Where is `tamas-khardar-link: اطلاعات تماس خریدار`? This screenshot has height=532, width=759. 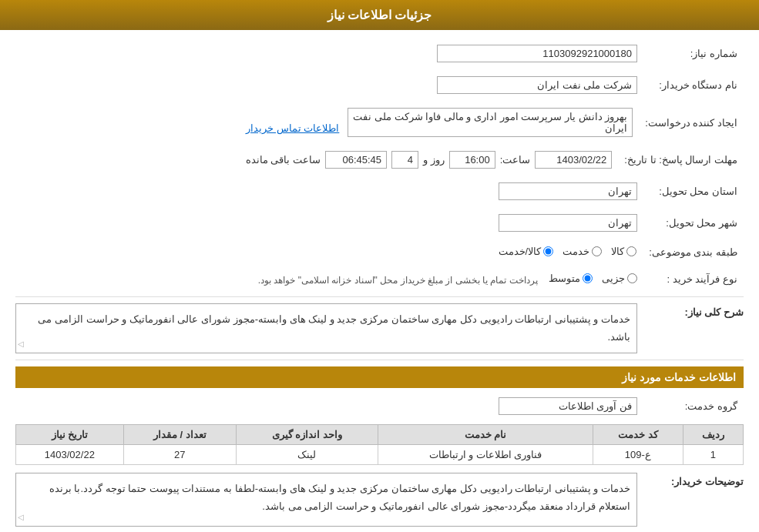
tamas-khardar-link: اطلاعات تماس خریدار is located at coordinates (293, 128).